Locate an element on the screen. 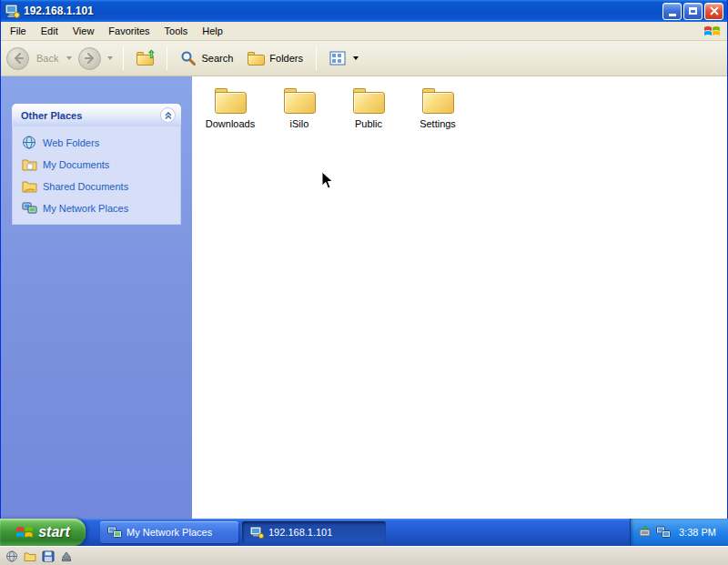 This screenshot has width=728, height=565. task-button-192-168-1-101: 192.168.1.101 is located at coordinates (314, 532).